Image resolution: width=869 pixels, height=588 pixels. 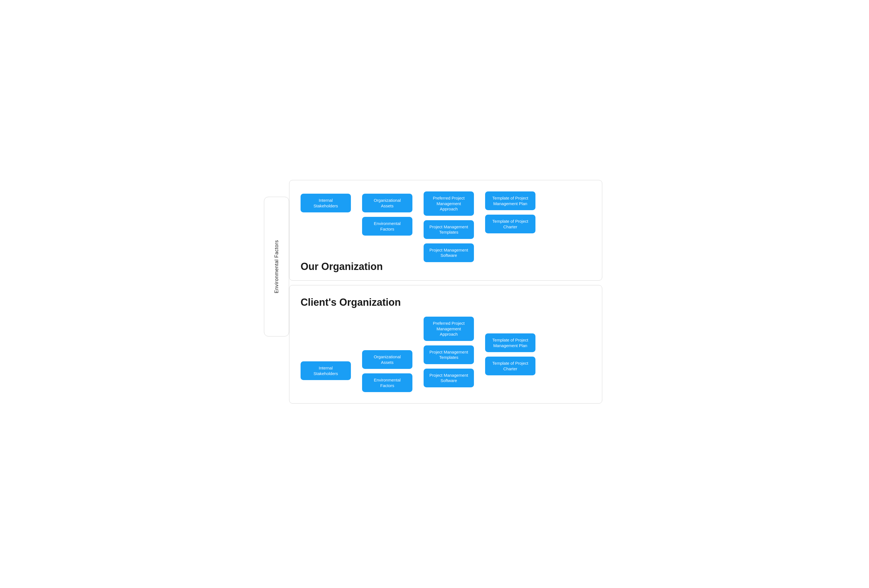 What do you see at coordinates (449, 378) in the screenshot?
I see `client-pm-software: Project Management Software` at bounding box center [449, 378].